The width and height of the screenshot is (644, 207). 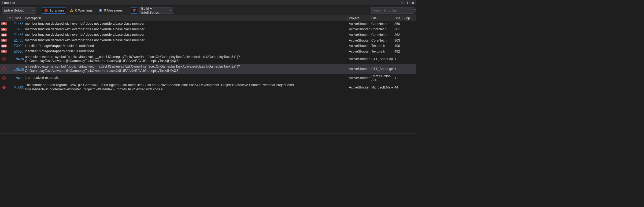 What do you see at coordinates (415, 10) in the screenshot?
I see `search-icon` at bounding box center [415, 10].